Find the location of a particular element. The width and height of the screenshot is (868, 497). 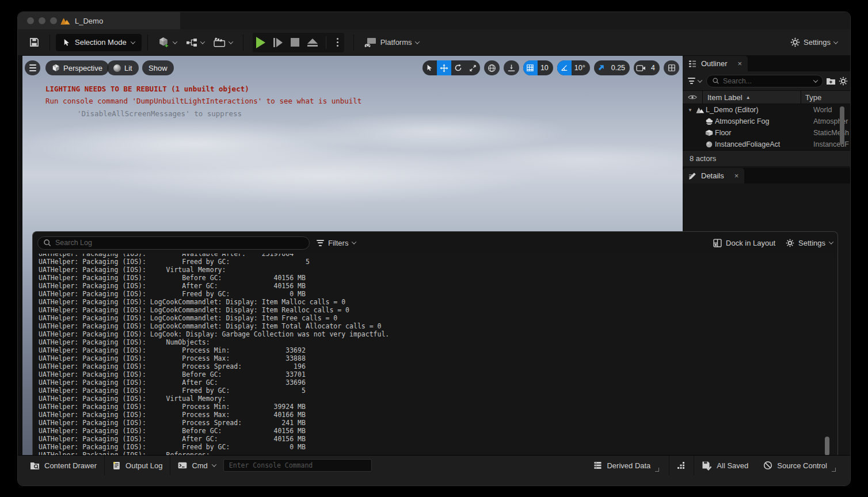

dock-in-layout-button: Dock in Layout is located at coordinates (744, 243).